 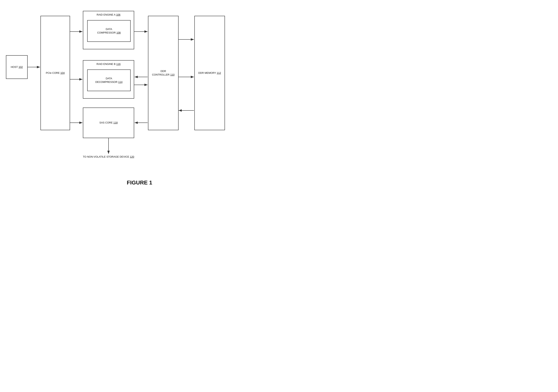 I want to click on ddr-memory-label: DDR MEMORY 112, so click(x=209, y=73).